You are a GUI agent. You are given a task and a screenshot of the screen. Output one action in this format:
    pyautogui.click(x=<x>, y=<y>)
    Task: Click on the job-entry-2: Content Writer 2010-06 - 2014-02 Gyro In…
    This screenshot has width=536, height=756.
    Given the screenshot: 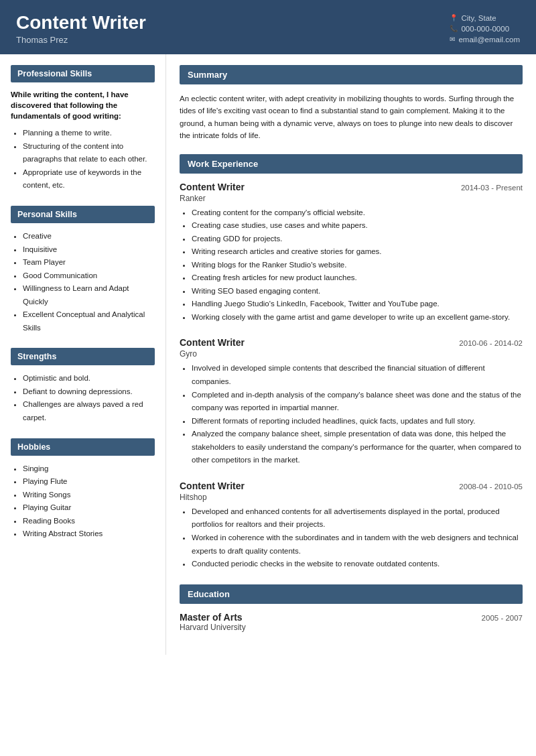 What is the action you would take?
    pyautogui.click(x=351, y=402)
    